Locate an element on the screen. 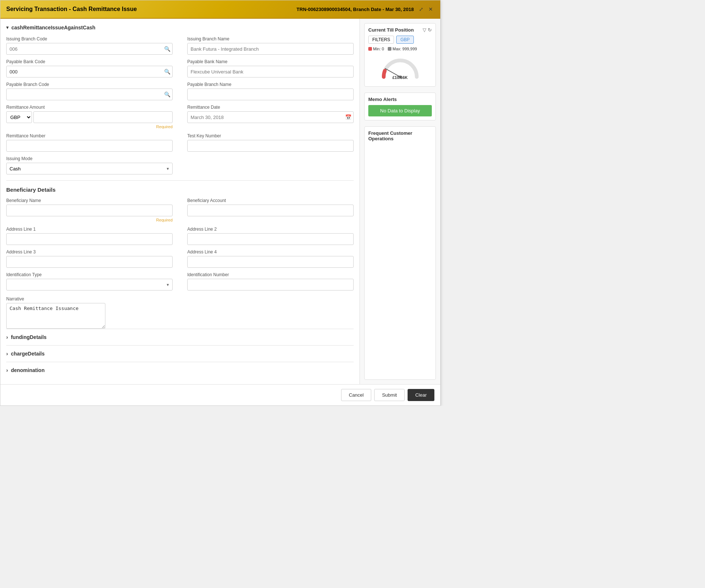 The image size is (705, 588). expand-icon: ⤢ is located at coordinates (421, 9).